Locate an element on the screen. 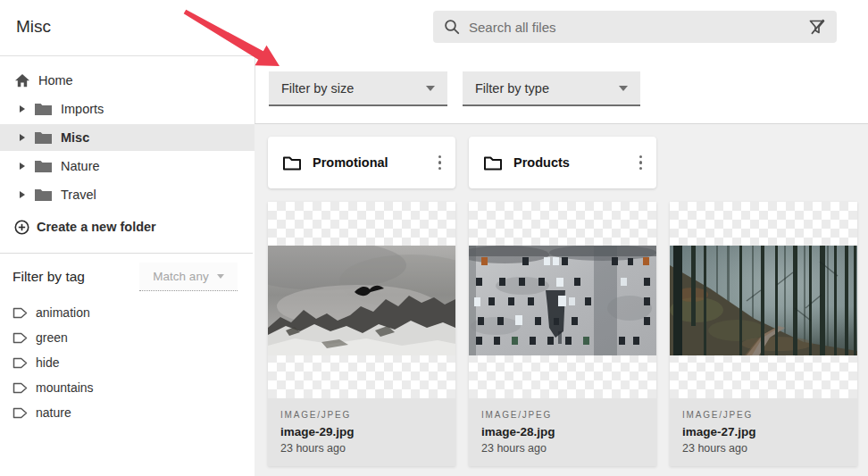 The width and height of the screenshot is (868, 476). tag-item-hide: hide is located at coordinates (36, 363).